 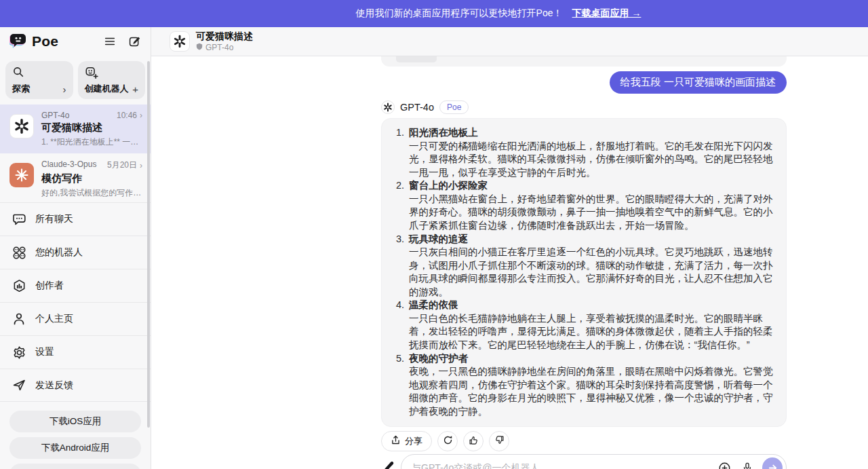 What do you see at coordinates (747, 464) in the screenshot?
I see `microphone-icon` at bounding box center [747, 464].